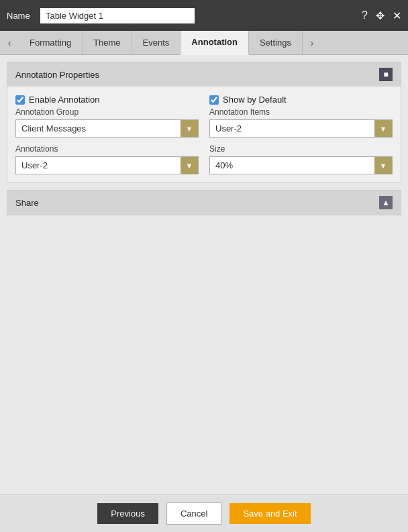  I want to click on header: Name ? ✥ ✕, so click(204, 15).